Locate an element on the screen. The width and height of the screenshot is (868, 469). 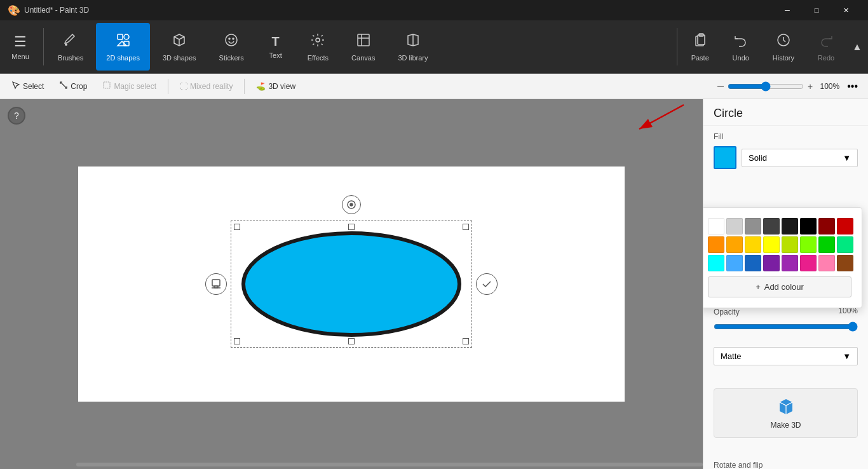
toolbar-collapse: ▲ is located at coordinates (857, 47).